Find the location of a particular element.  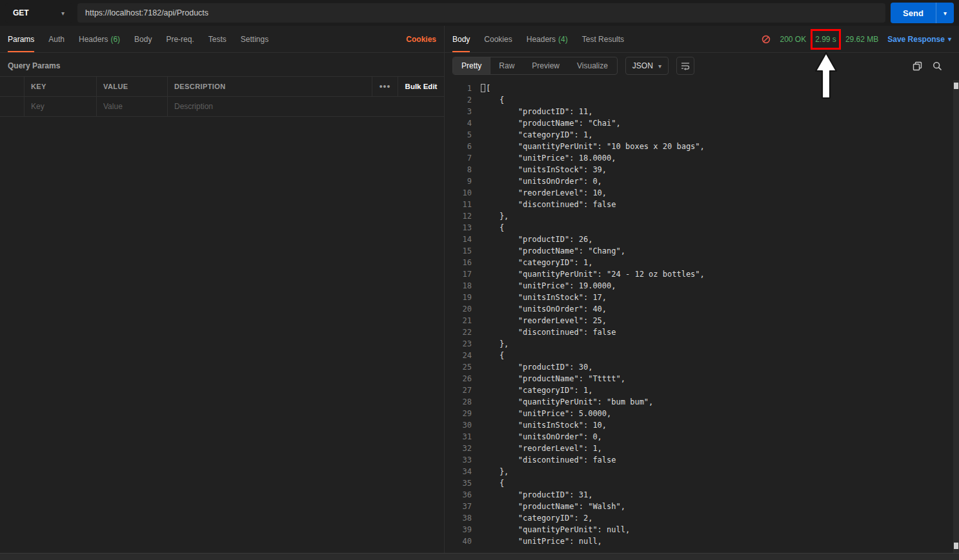

tab-test-results: Test Results is located at coordinates (603, 39).